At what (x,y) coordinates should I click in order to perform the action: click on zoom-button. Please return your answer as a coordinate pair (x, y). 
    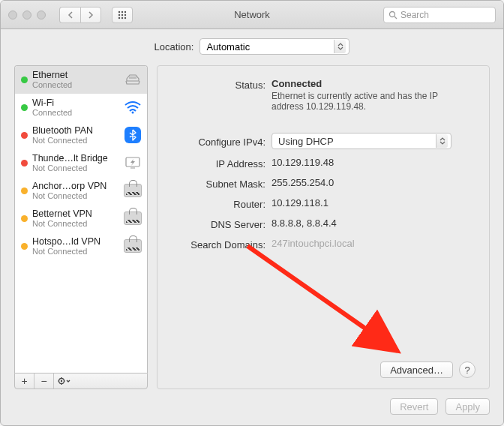
    Looking at the image, I should click on (41, 15).